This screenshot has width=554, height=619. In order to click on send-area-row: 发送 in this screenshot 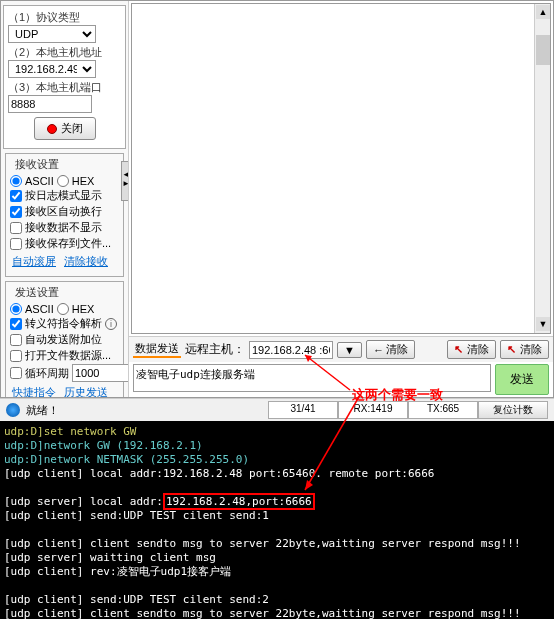, I will do `click(341, 380)`.